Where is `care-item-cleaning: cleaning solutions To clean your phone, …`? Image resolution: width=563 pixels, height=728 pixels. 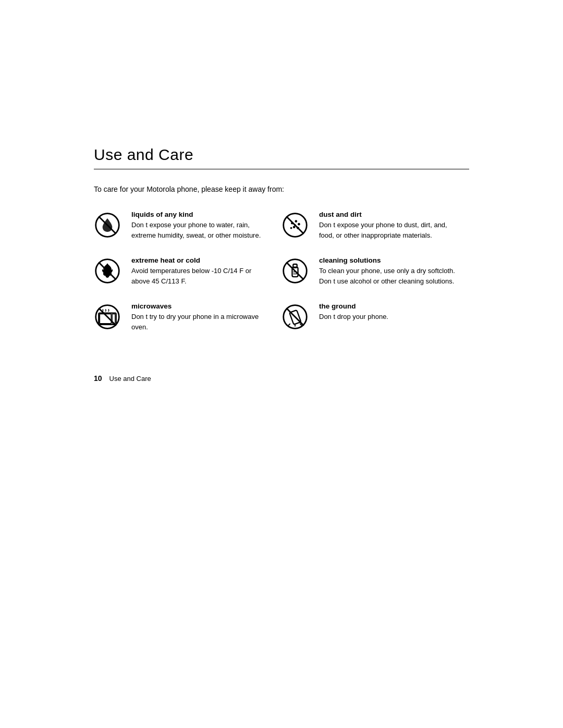
care-item-cleaning: cleaning solutions To clean your phone, … is located at coordinates (375, 272).